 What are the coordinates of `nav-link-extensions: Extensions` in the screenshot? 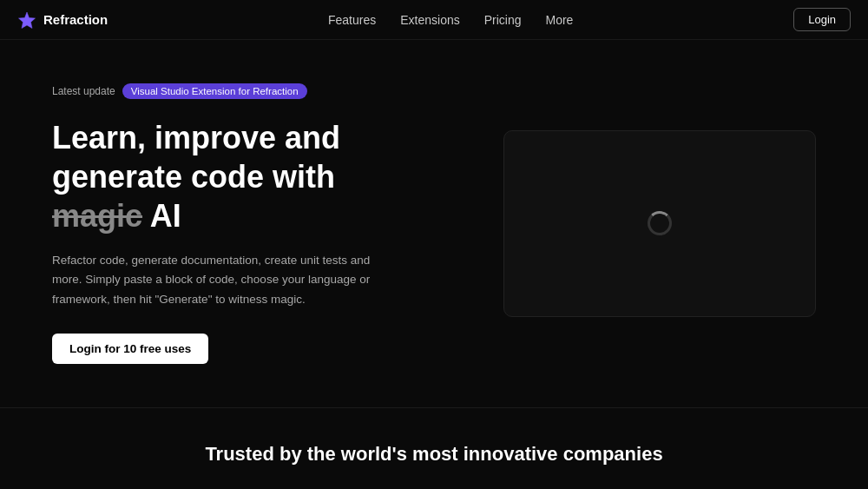 It's located at (430, 20).